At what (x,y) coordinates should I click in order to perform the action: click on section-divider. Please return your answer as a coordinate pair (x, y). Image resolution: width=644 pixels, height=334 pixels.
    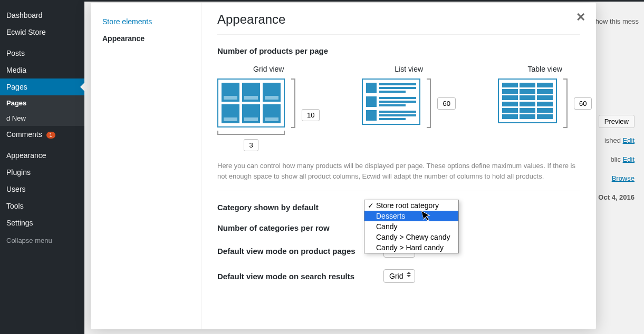
    Looking at the image, I should click on (399, 191).